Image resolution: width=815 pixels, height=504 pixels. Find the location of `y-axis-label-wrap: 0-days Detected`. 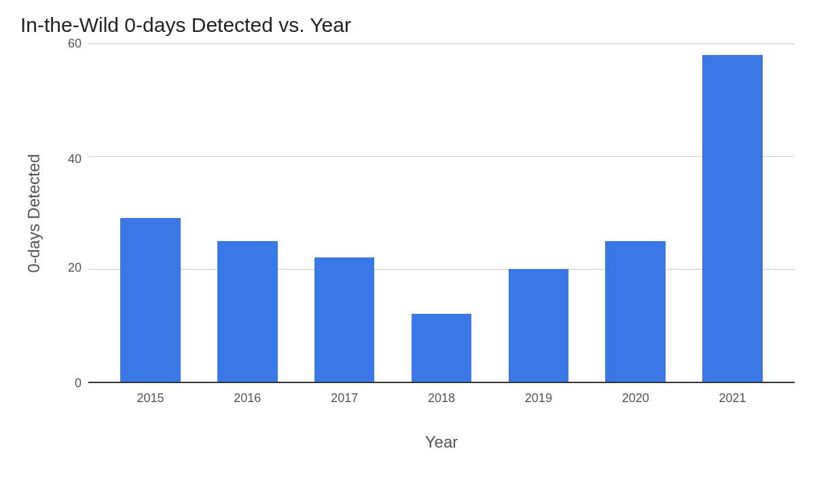

y-axis-label-wrap: 0-days Detected is located at coordinates (34, 213).